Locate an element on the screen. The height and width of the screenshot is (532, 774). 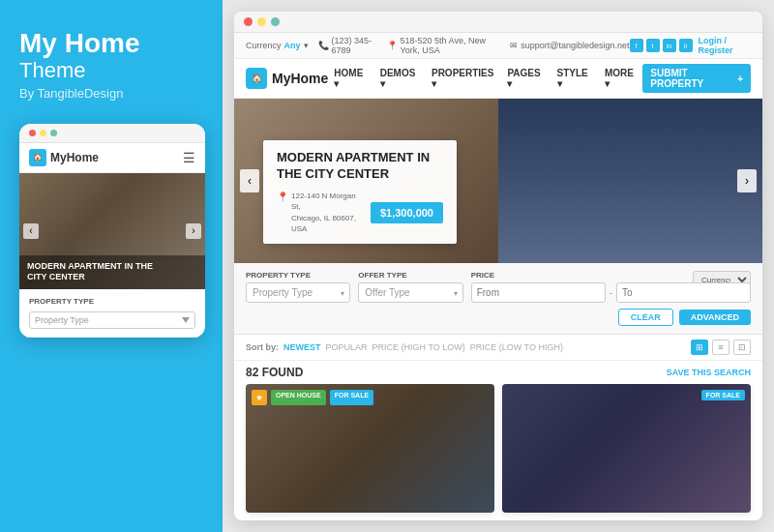
nav-link-style: STYLE ▾ is located at coordinates (575, 78).